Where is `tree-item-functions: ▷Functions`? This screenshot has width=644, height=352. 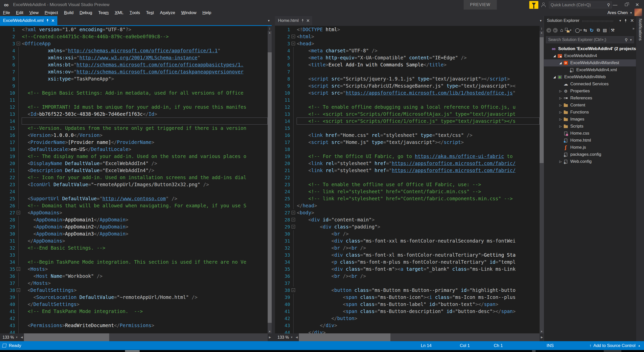 tree-item-functions: ▷Functions is located at coordinates (590, 112).